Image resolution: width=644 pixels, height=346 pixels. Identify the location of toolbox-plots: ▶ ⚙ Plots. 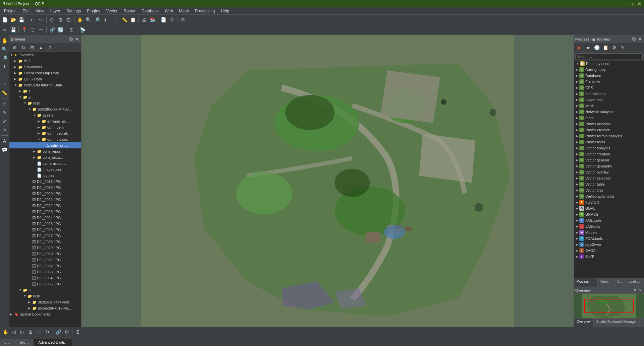
(609, 118).